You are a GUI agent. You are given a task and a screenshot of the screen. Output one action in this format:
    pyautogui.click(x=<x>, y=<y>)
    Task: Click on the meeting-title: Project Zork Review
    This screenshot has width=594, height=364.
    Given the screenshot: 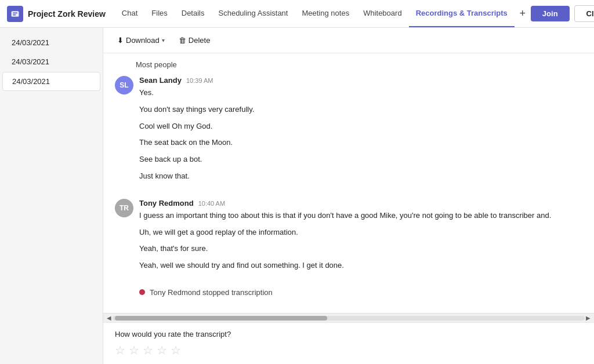 What is the action you would take?
    pyautogui.click(x=67, y=14)
    